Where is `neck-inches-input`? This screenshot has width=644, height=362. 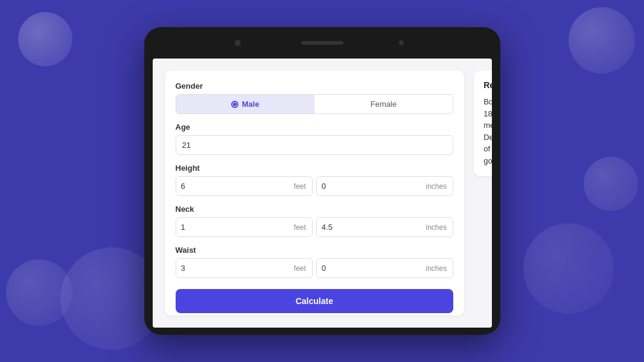
neck-inches-input is located at coordinates (371, 227).